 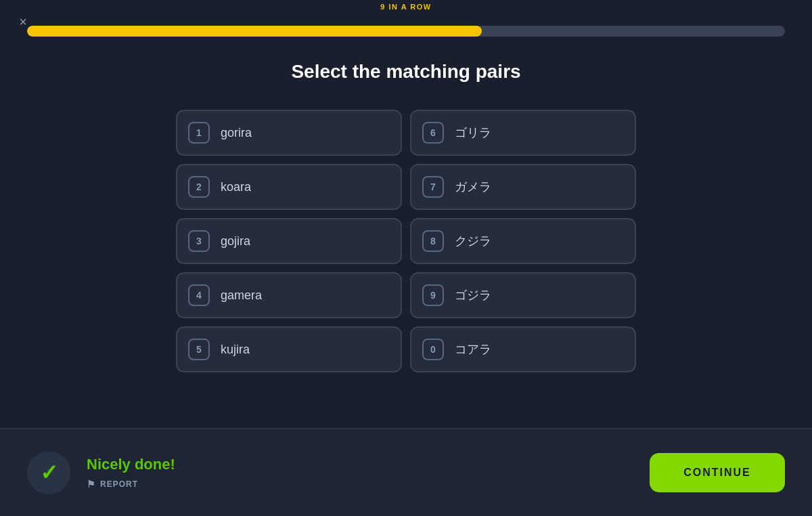 What do you see at coordinates (433, 349) in the screenshot?
I see `pair-number: 0` at bounding box center [433, 349].